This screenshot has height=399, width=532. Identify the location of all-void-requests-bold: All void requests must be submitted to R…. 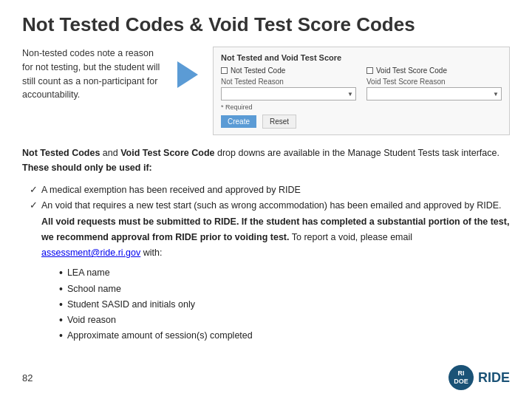
(275, 229).